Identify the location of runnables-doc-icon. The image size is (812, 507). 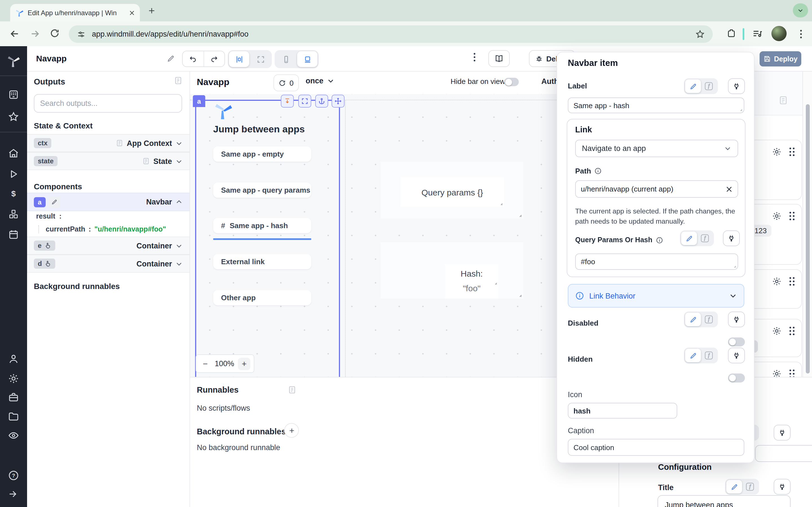
(292, 390).